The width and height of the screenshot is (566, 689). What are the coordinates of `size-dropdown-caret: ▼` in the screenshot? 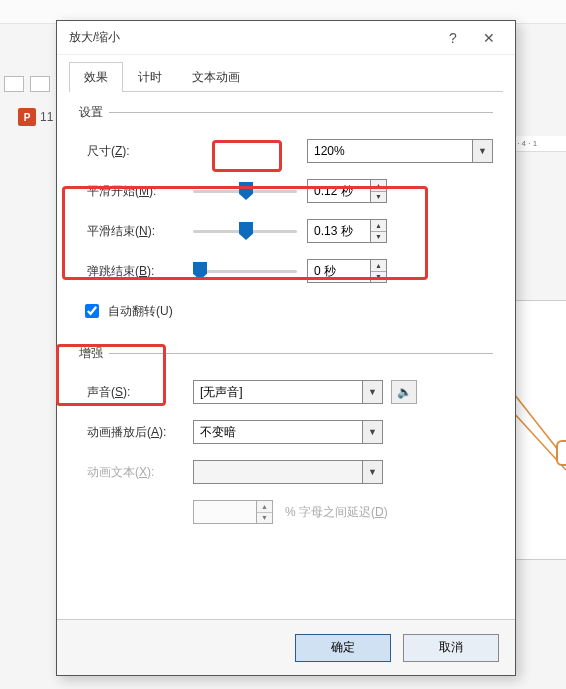 It's located at (482, 151).